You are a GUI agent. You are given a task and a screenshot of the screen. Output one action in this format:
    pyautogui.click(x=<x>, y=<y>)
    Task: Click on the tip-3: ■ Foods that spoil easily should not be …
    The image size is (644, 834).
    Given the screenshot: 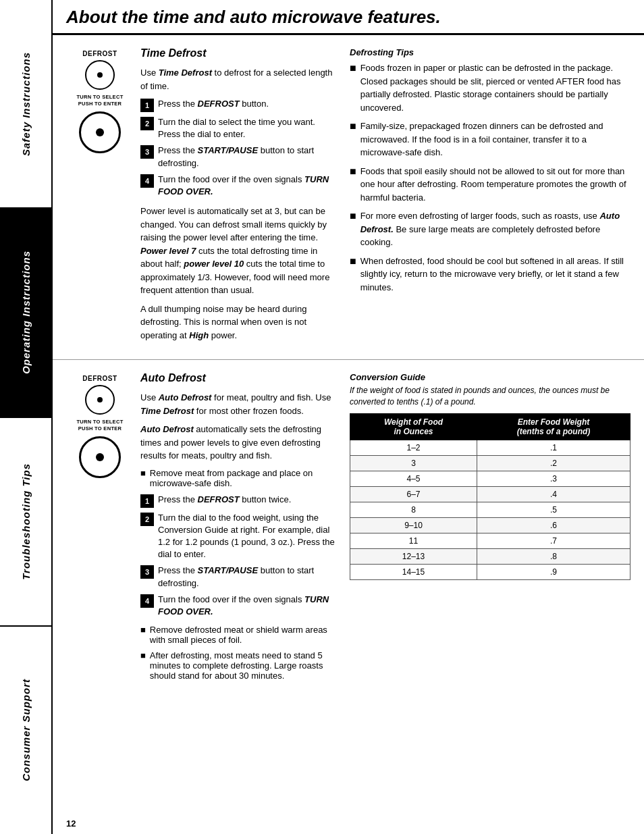 What is the action you would take?
    pyautogui.click(x=490, y=185)
    